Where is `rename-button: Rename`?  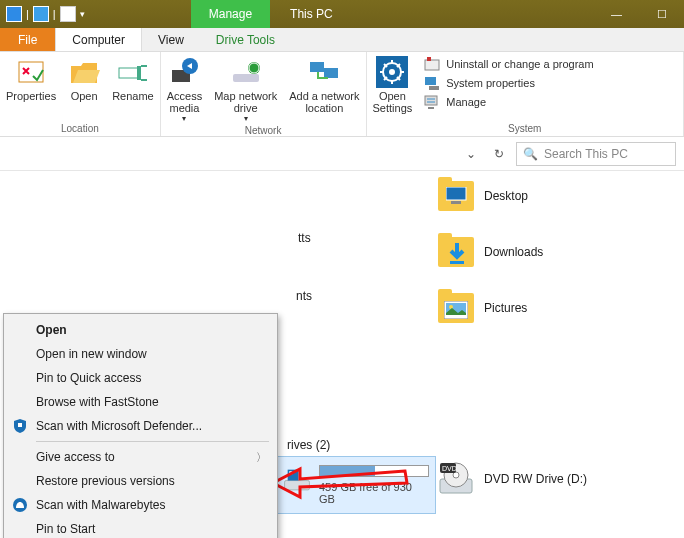 rename-button: Rename is located at coordinates (133, 86).